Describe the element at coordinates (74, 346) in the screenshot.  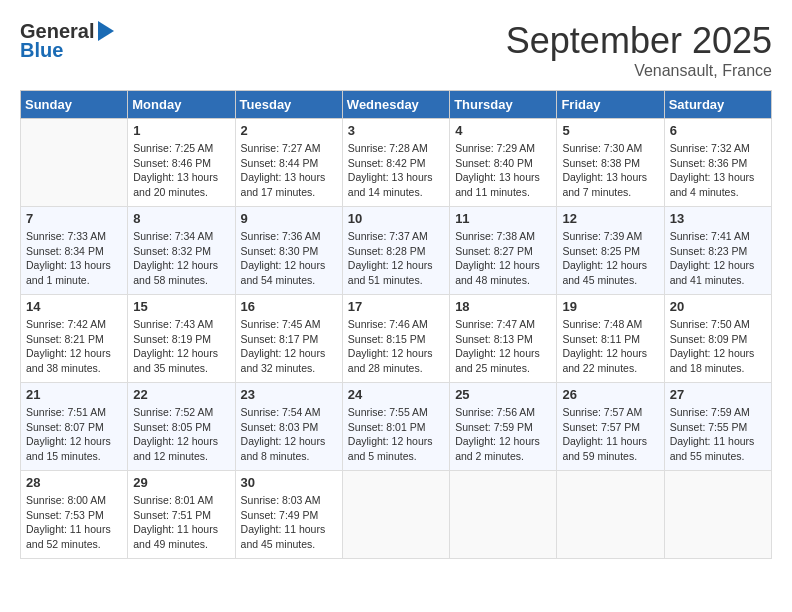
I see `day-info: Sunrise: 7:42 AMSunset: 8:21 PMDaylight:…` at that location.